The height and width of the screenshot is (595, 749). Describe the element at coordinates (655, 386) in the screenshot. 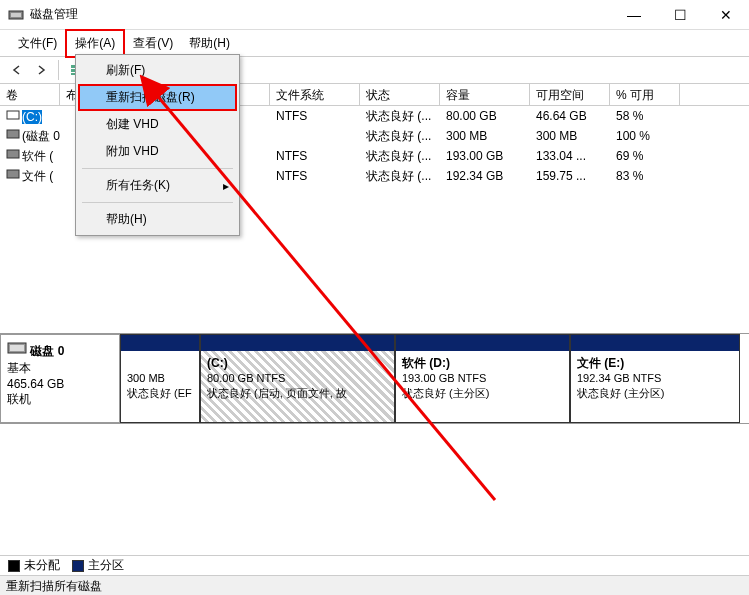

I see `partition-body: 文件 (E:)192.34 GB NTFS状态良好 (主分区)` at that location.